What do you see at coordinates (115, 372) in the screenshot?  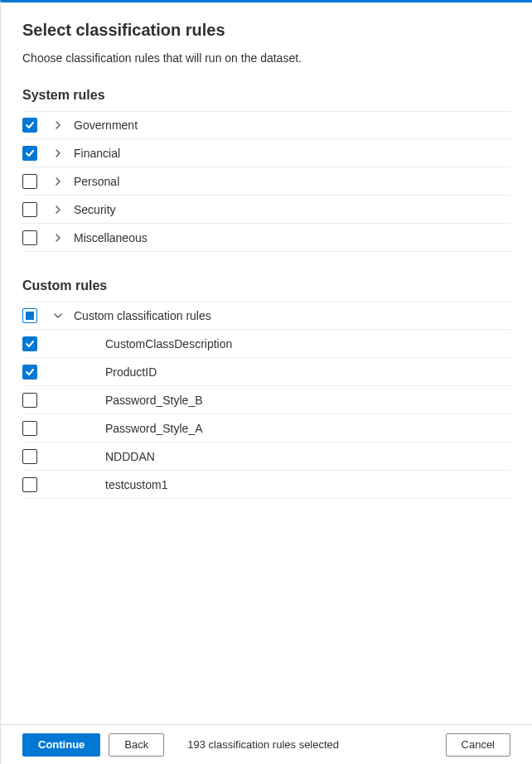 I see `rule-label: ProductID` at bounding box center [115, 372].